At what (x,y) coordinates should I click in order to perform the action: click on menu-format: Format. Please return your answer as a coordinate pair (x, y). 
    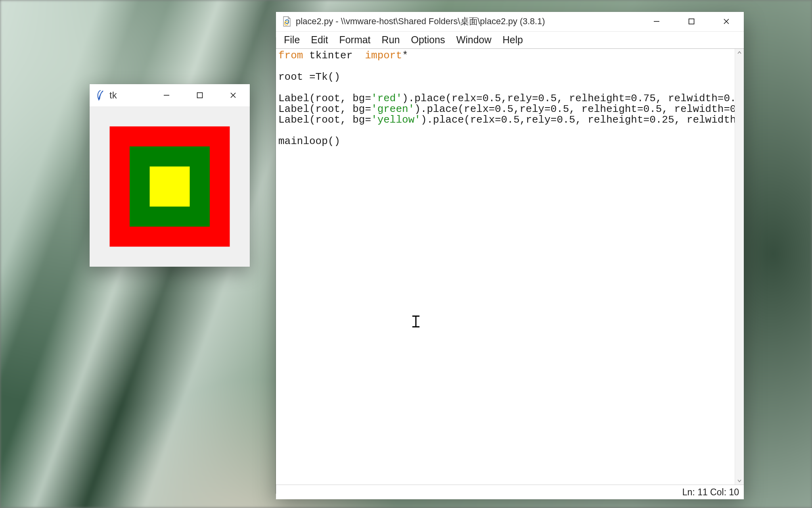
    Looking at the image, I should click on (354, 40).